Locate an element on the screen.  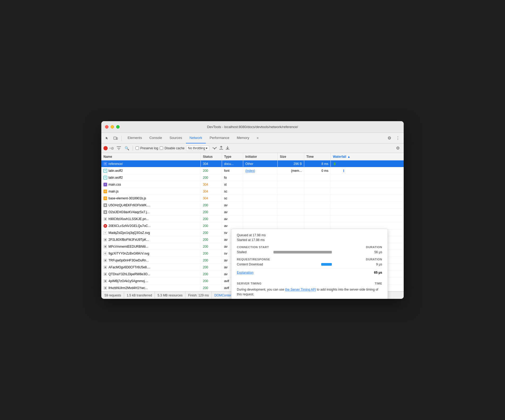
started-at-info: Started at 17.98 ms is located at coordinates (310, 240).